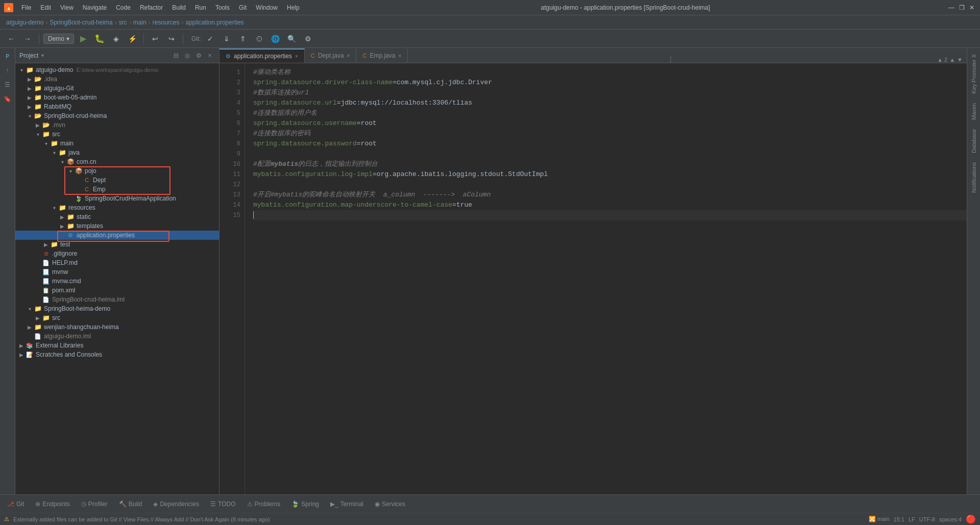 This screenshot has width=980, height=525. Describe the element at coordinates (215, 22) in the screenshot. I see `breadcrumb-file: application.properties` at that location.